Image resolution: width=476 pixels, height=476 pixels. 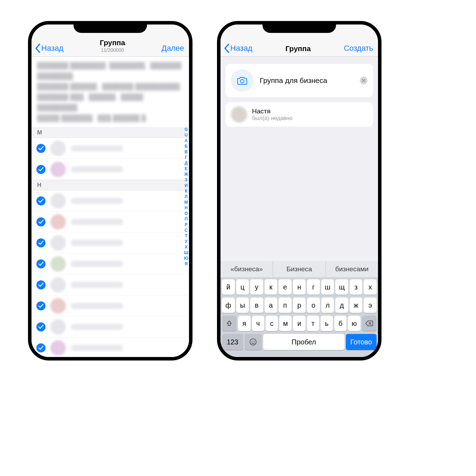 I want to click on suggestion: бизнесами, so click(x=352, y=269).